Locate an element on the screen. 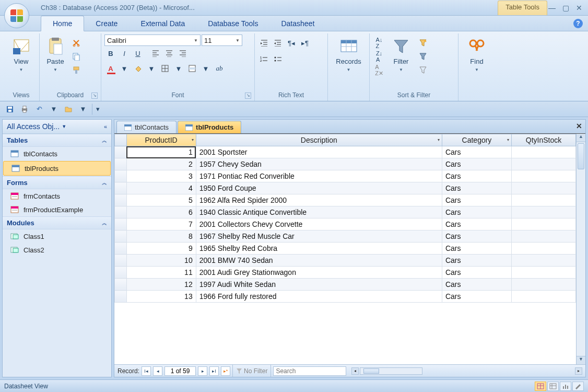 Image resolution: width=588 pixels, height=392 pixels. tab-create: Create is located at coordinates (107, 24).